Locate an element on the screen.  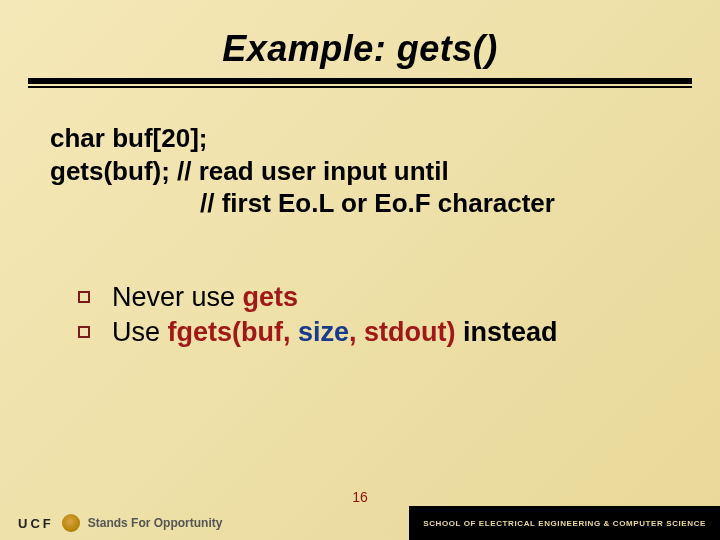
text: Use is located at coordinates (140, 332).